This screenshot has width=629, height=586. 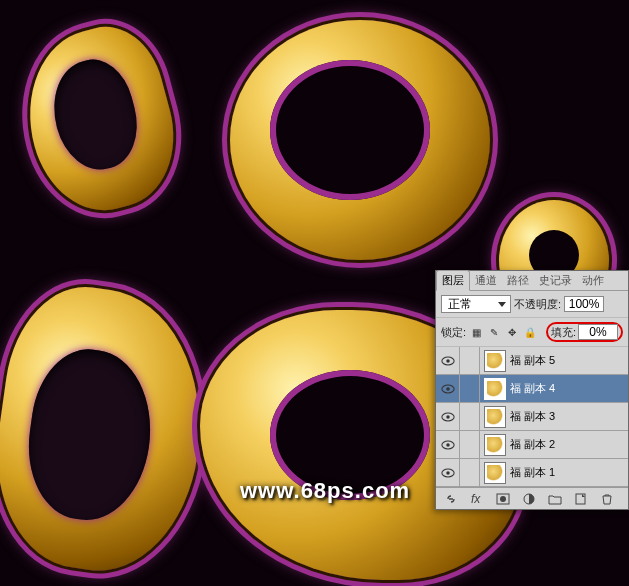 What do you see at coordinates (532, 332) in the screenshot?
I see `lock-row: 锁定: ▦ ✎ ✥ 🔒 填充: 0%` at bounding box center [532, 332].